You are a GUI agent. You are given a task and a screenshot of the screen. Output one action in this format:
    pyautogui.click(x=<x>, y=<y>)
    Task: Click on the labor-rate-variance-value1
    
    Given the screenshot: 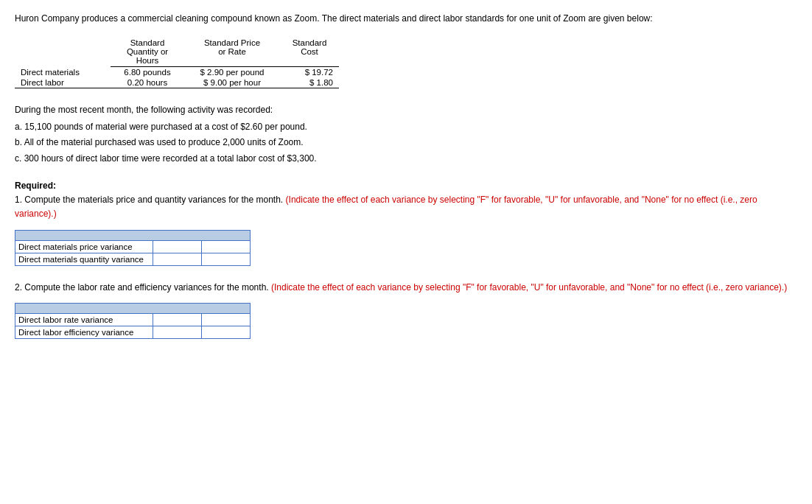 What is the action you would take?
    pyautogui.click(x=178, y=320)
    